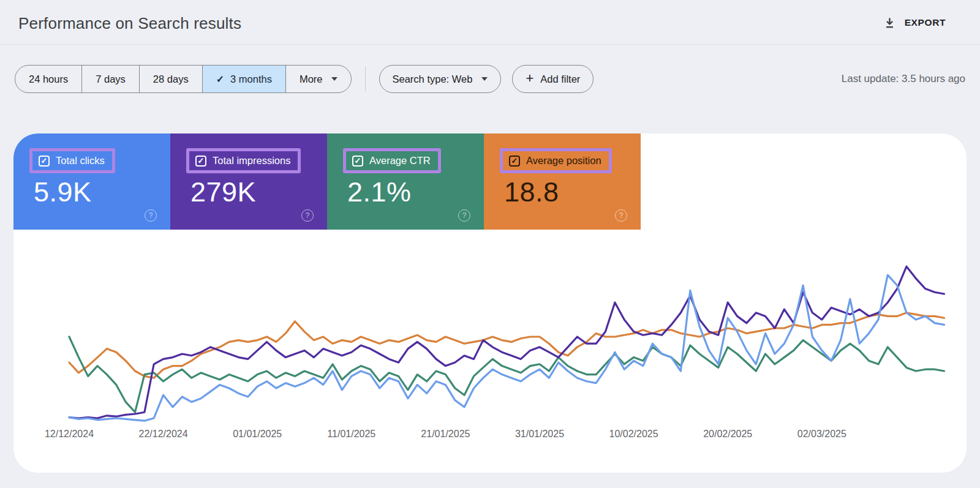 Image resolution: width=980 pixels, height=488 pixels. What do you see at coordinates (529, 78) in the screenshot?
I see `plus-icon: +` at bounding box center [529, 78].